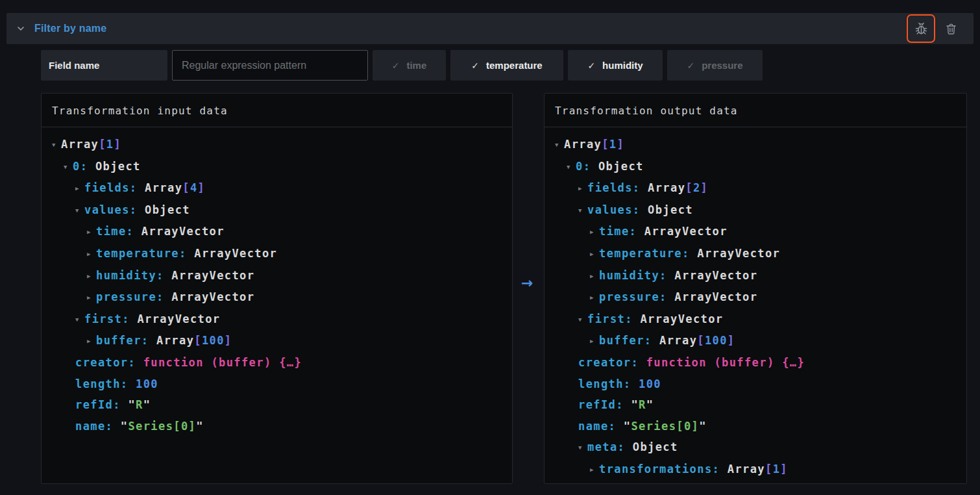  Describe the element at coordinates (755, 448) in the screenshot. I see `json-tree-row: ▼meta: Object` at that location.